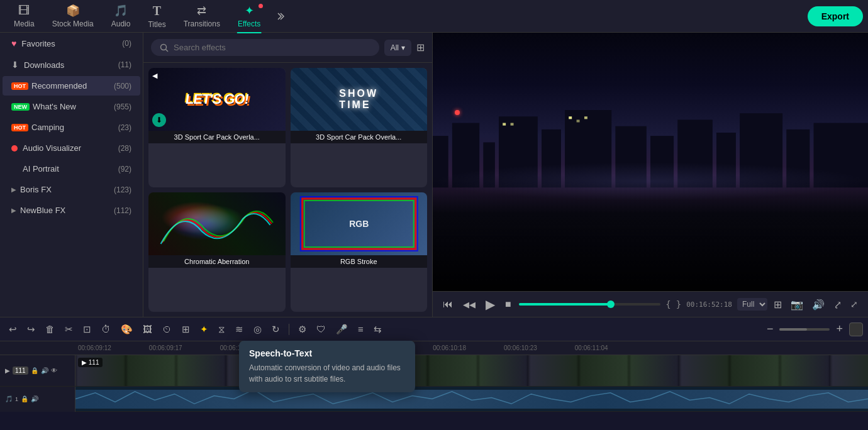 The width and height of the screenshot is (868, 430). What do you see at coordinates (202, 16) in the screenshot?
I see `nav-transitions: ⇄ Transitions` at bounding box center [202, 16].